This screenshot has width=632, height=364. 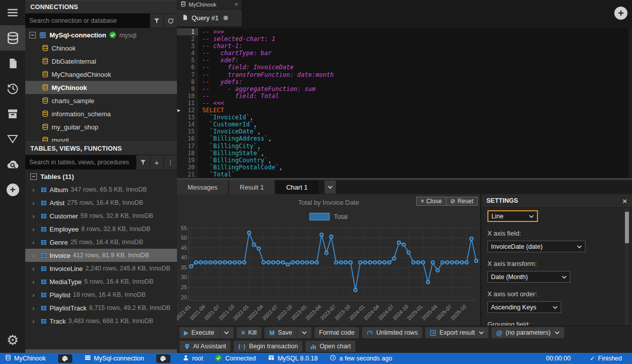 What do you see at coordinates (457, 333) in the screenshot?
I see `toolbar-button-export-result: Export result` at bounding box center [457, 333].